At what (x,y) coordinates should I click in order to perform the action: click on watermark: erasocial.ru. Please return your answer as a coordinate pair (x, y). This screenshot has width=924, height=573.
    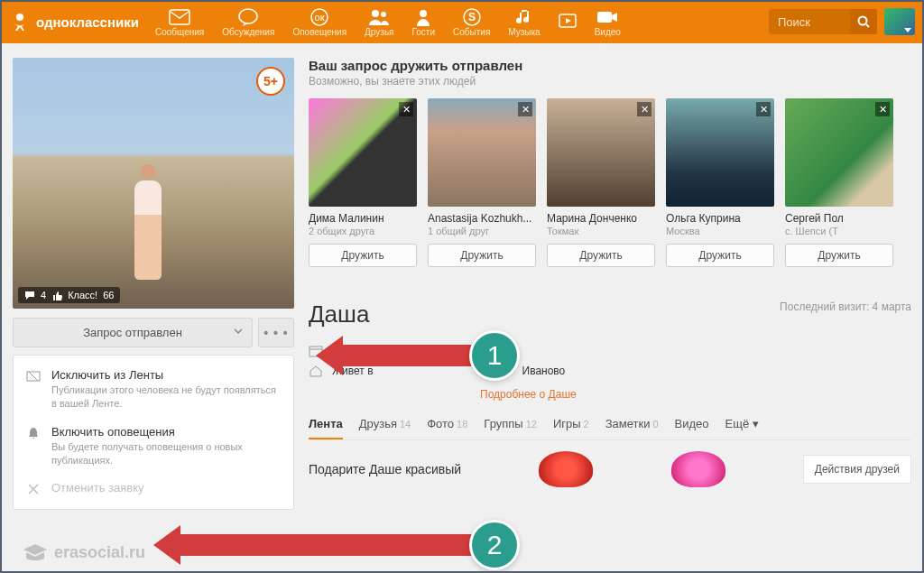
    Looking at the image, I should click on (83, 552).